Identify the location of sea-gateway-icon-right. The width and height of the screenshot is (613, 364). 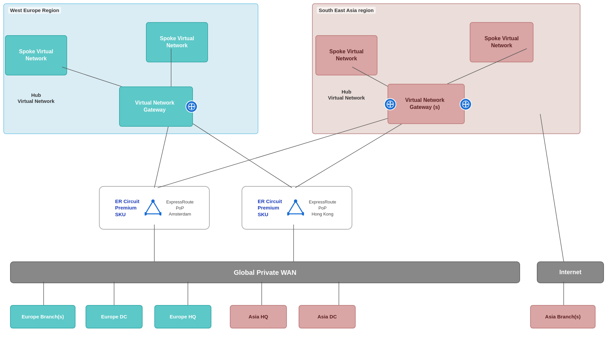
(466, 104).